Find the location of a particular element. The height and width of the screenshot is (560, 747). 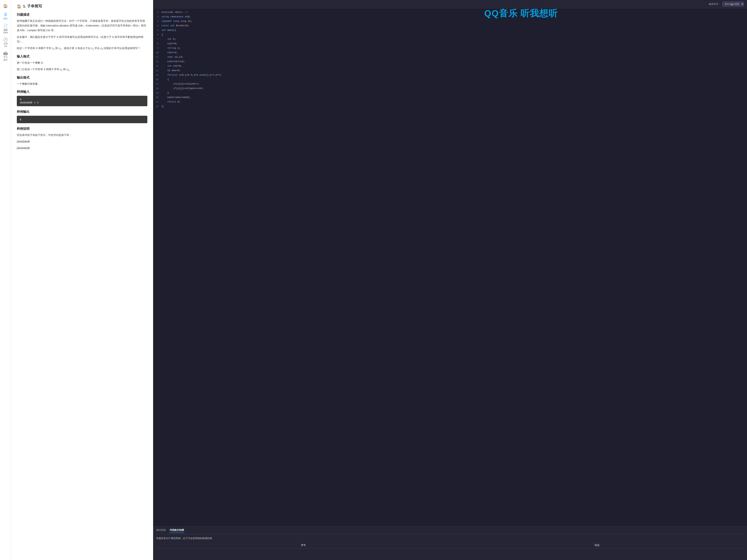

code-line: 15 for(int i=0,j=k-1;j<s.size();j++,i++) is located at coordinates (450, 75).